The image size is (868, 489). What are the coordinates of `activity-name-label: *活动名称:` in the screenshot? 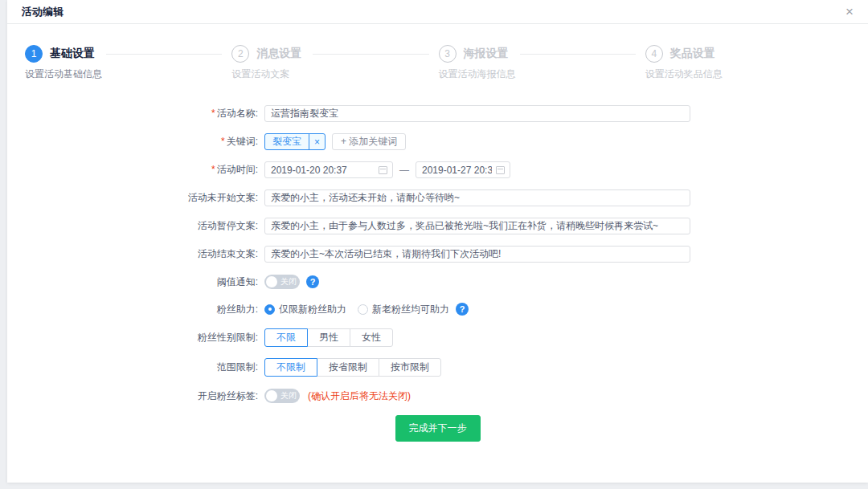 It's located at (133, 114).